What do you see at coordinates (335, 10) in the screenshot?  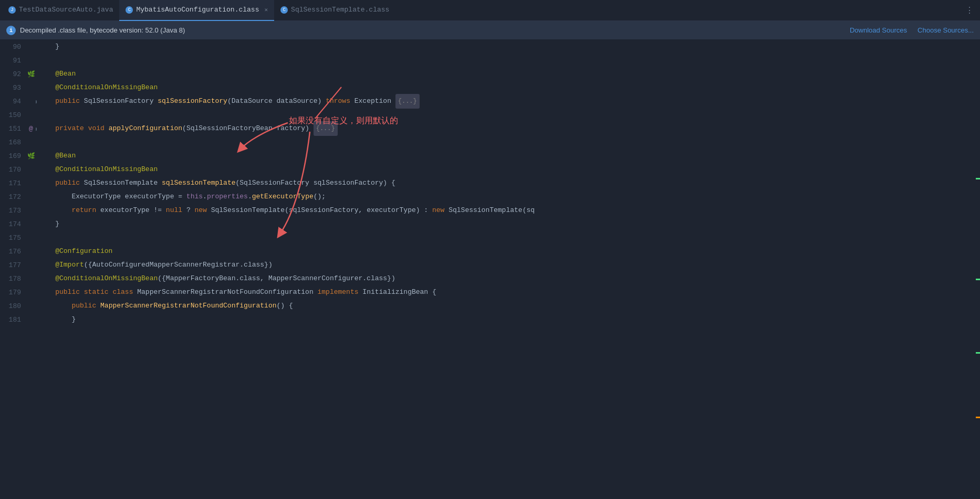 I see `tab-sqlsessiontemplate: C SqlSessionTemplate.class` at bounding box center [335, 10].